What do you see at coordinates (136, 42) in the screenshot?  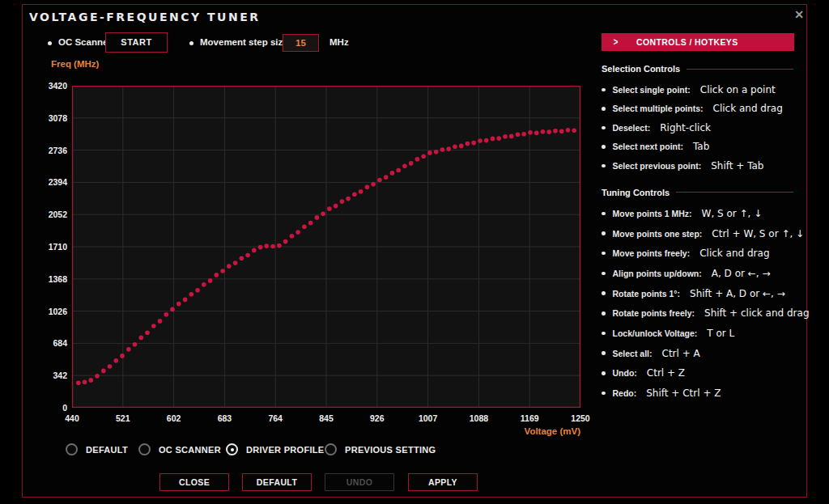 I see `start-button: START` at bounding box center [136, 42].